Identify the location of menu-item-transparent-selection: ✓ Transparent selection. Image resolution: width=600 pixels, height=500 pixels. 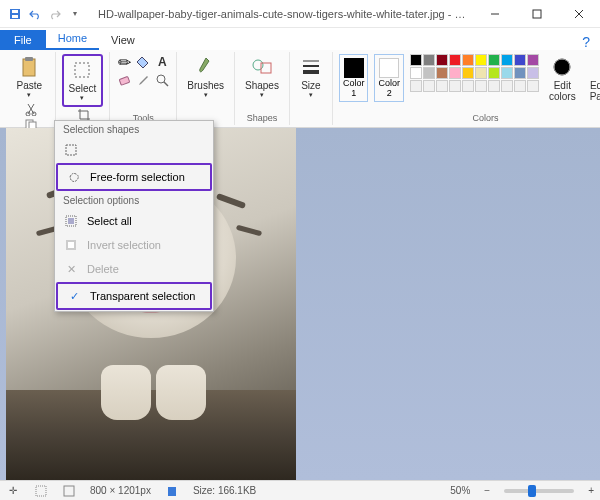
(134, 296).